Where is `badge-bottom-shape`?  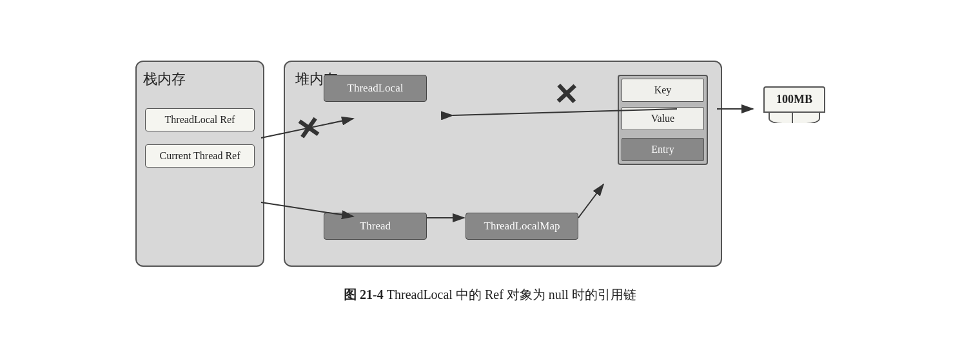 badge-bottom-shape is located at coordinates (794, 118).